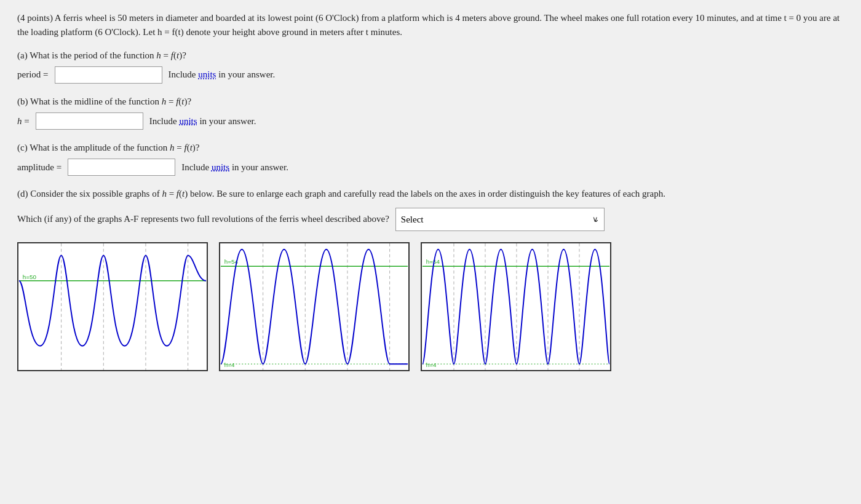 The width and height of the screenshot is (861, 504). I want to click on units-link-b: units, so click(188, 121).